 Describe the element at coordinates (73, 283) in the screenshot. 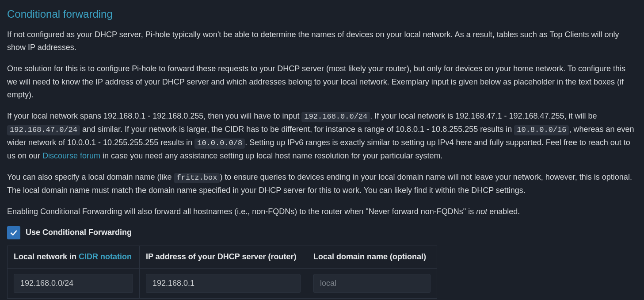

I see `local-network-input` at that location.